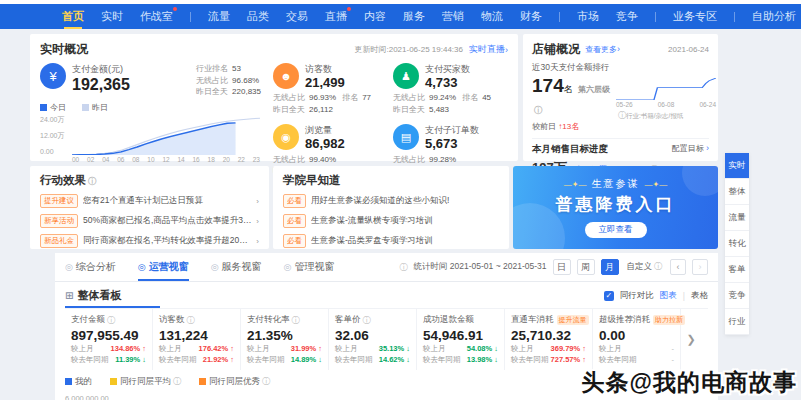  Describe the element at coordinates (408, 50) in the screenshot. I see `realtime-updated-time: 更新时间:2021-06-25 19:44:36` at that location.